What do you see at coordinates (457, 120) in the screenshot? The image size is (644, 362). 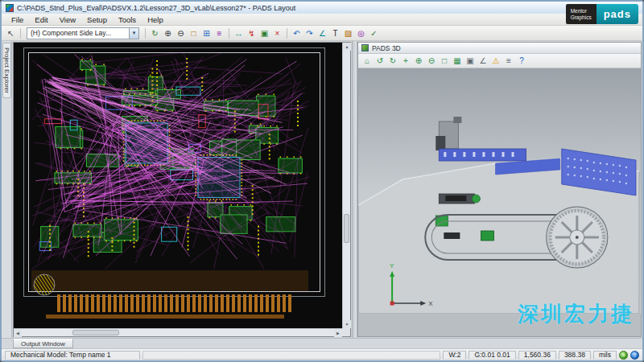 I see `connector-cap` at bounding box center [457, 120].